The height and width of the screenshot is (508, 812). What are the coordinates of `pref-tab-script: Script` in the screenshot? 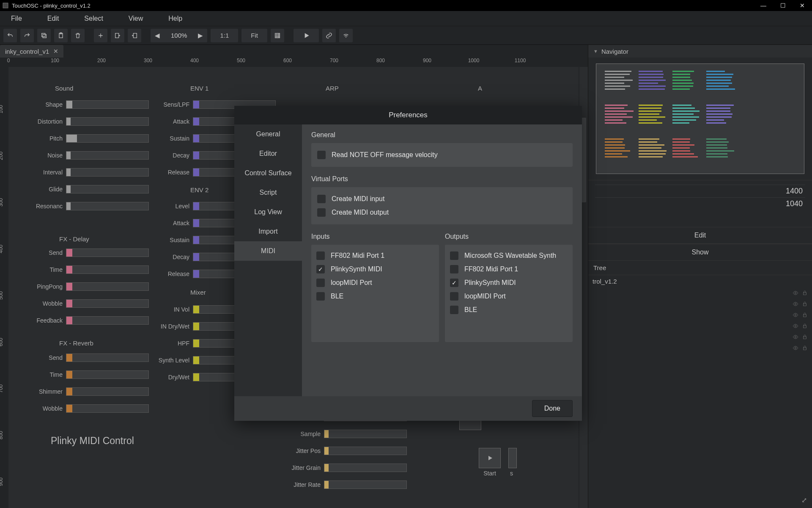 It's located at (268, 193).